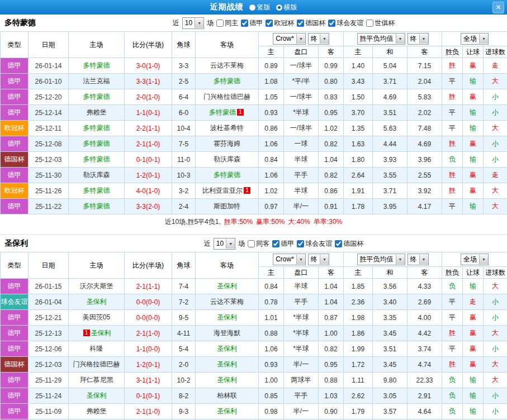 The height and width of the screenshot is (420, 507). Describe the element at coordinates (184, 412) in the screenshot. I see `corner-cell: 9-3` at that location.